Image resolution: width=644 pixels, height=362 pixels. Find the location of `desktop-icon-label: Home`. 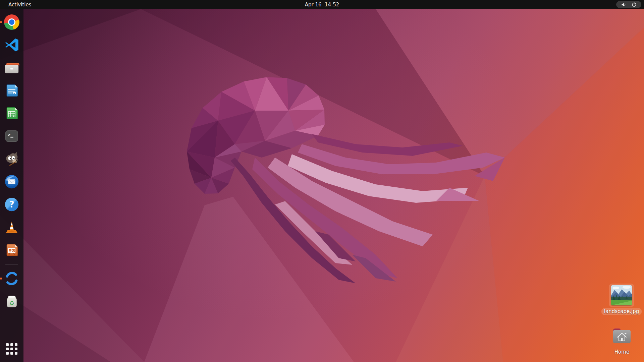

desktop-icon-label: Home is located at coordinates (622, 352).